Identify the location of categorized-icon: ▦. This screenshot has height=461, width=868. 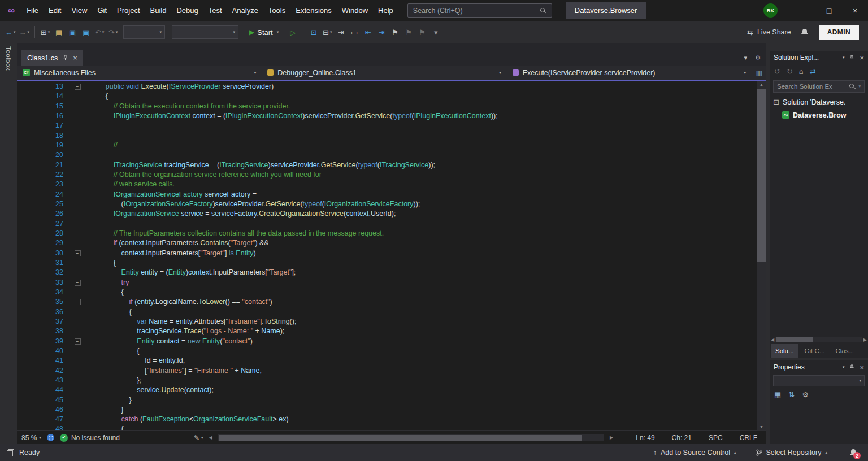
(778, 394).